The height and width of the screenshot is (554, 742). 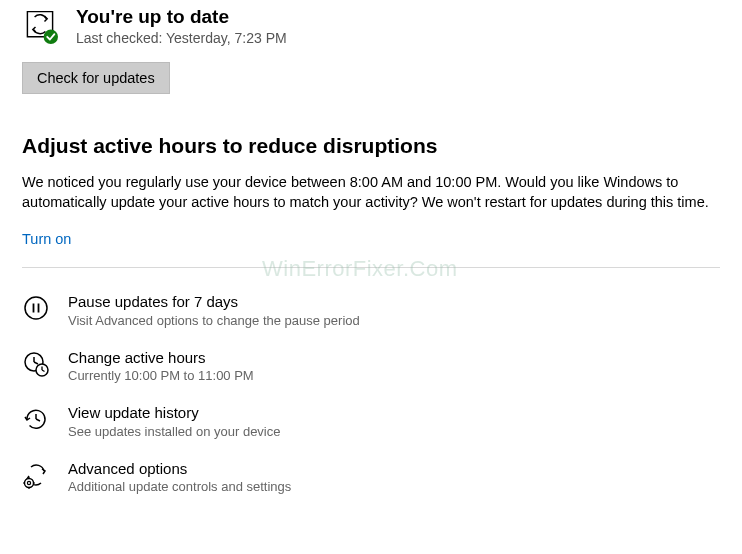 What do you see at coordinates (371, 425) in the screenshot?
I see `view-update-history-option: View update history See updates installe…` at bounding box center [371, 425].